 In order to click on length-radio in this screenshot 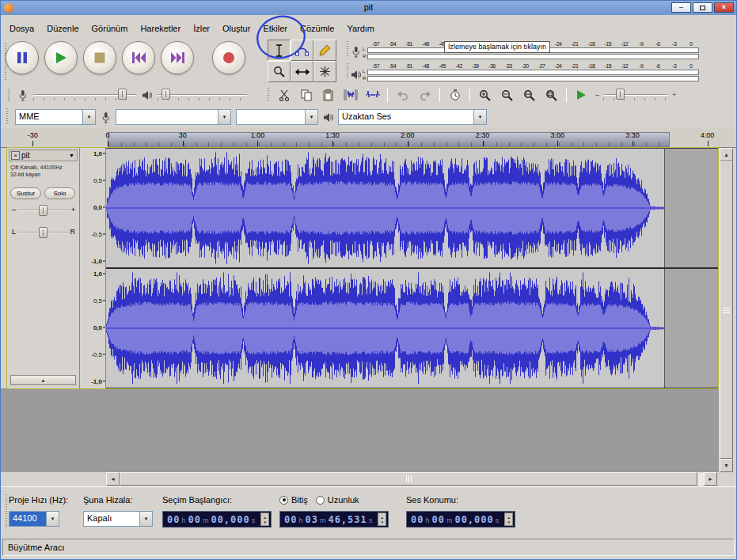, I will do `click(320, 500)`.